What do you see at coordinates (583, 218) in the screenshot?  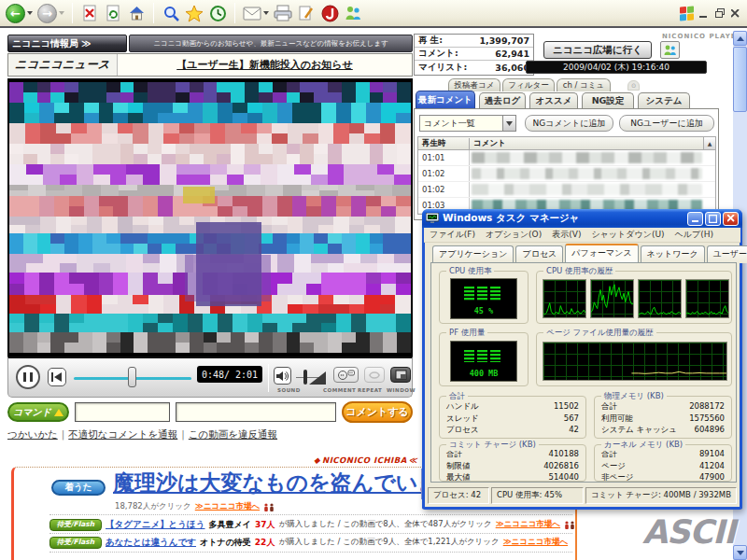 I see `task-manager-titlebar: Windows タスク マネージャ` at bounding box center [583, 218].